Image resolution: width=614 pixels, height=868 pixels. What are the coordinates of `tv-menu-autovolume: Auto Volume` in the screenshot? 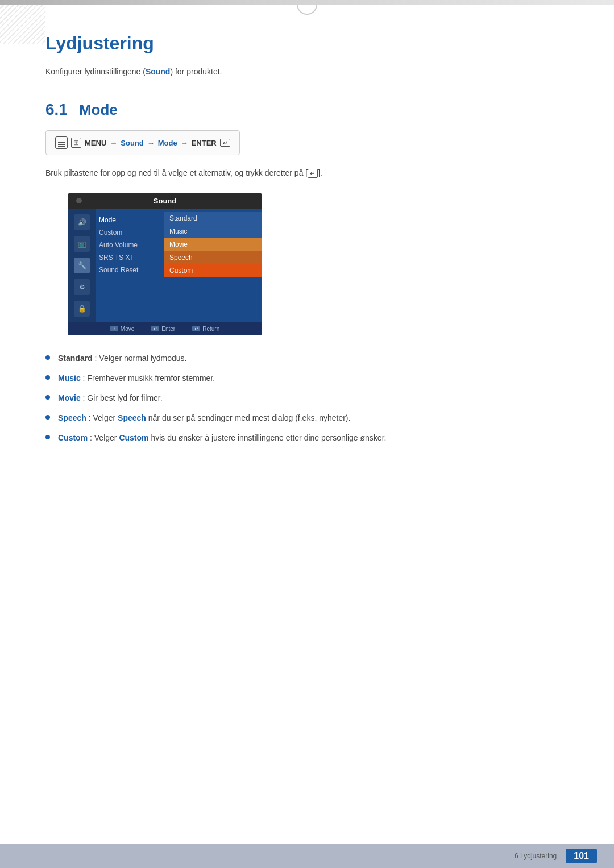 It's located at (130, 245).